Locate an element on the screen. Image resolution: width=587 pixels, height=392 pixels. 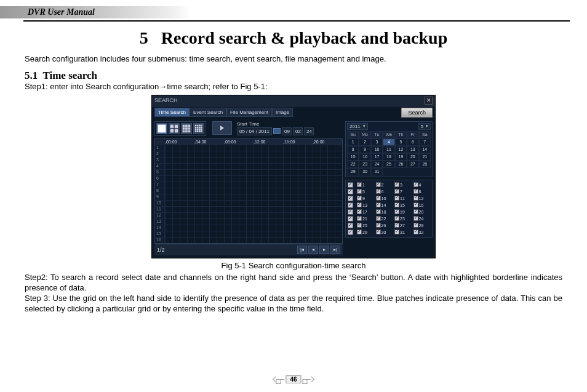
channel-checkbox: 17 is located at coordinates (365, 212).